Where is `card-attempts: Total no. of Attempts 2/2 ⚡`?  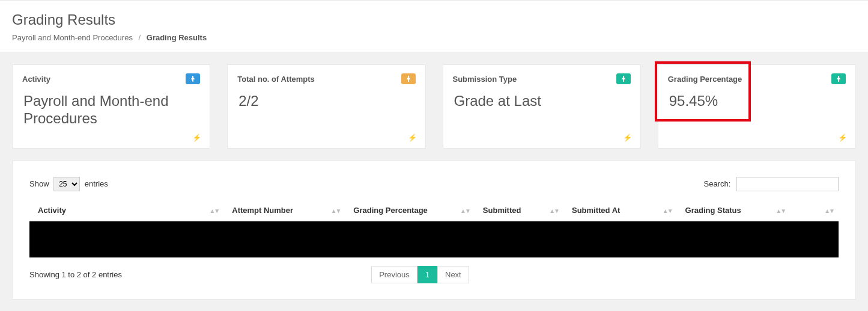 card-attempts: Total no. of Attempts 2/2 ⚡ is located at coordinates (326, 106).